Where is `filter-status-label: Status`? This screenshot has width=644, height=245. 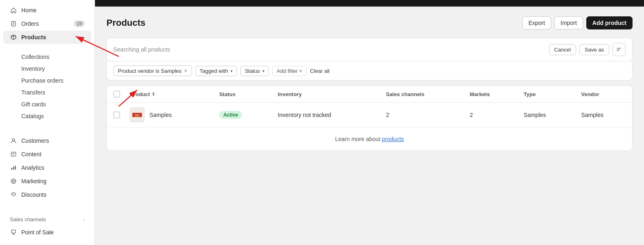
filter-status-label: Status is located at coordinates (252, 71).